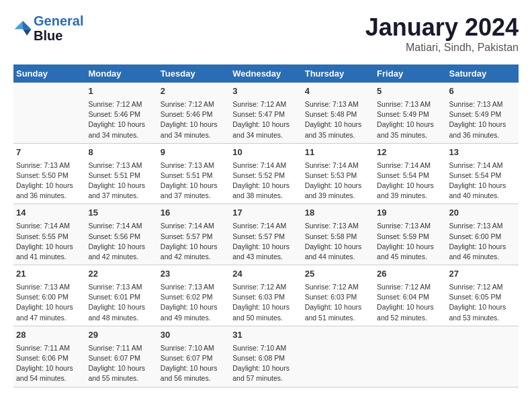  Describe the element at coordinates (50, 236) in the screenshot. I see `day-info: Sunset: 5:55 PM` at that location.